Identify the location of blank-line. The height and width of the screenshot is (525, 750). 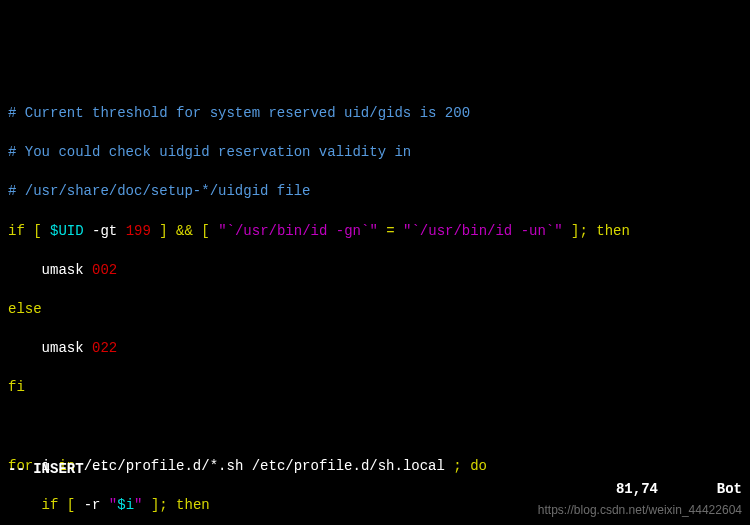
(375, 427).